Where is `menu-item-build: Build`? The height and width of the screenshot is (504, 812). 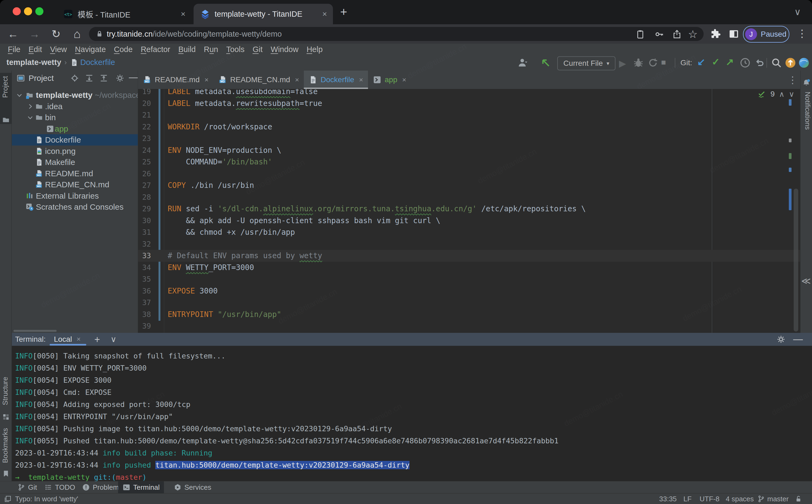 menu-item-build: Build is located at coordinates (187, 49).